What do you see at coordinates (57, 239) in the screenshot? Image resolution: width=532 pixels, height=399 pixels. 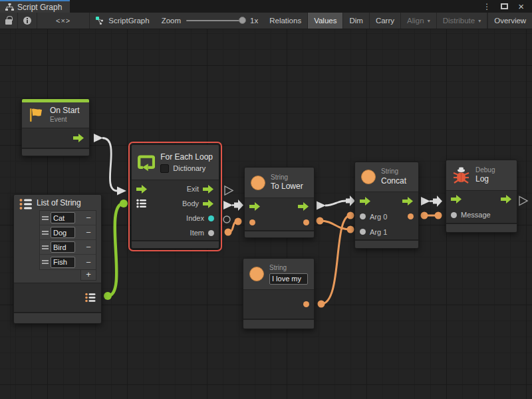 I see `node-header: List of String − −` at bounding box center [57, 239].